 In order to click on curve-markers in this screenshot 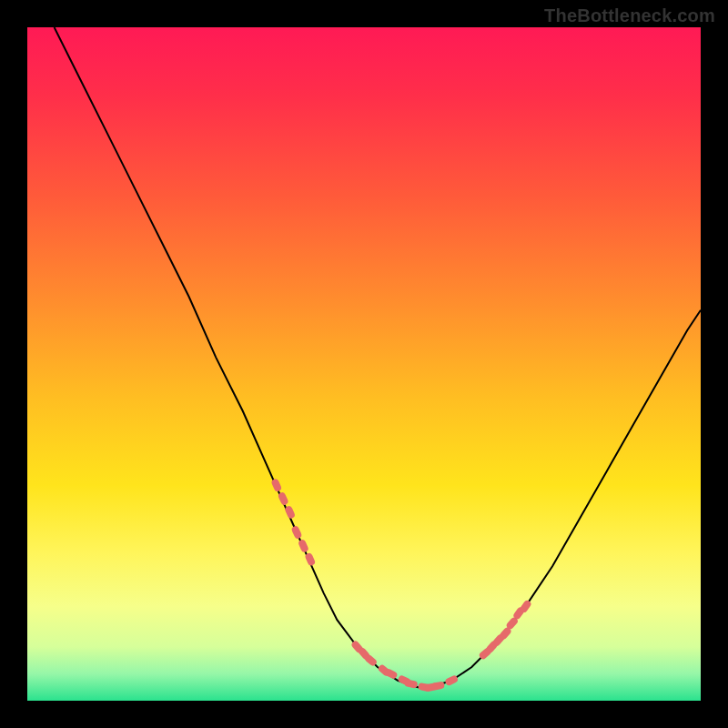, I will do `click(401, 584)`.